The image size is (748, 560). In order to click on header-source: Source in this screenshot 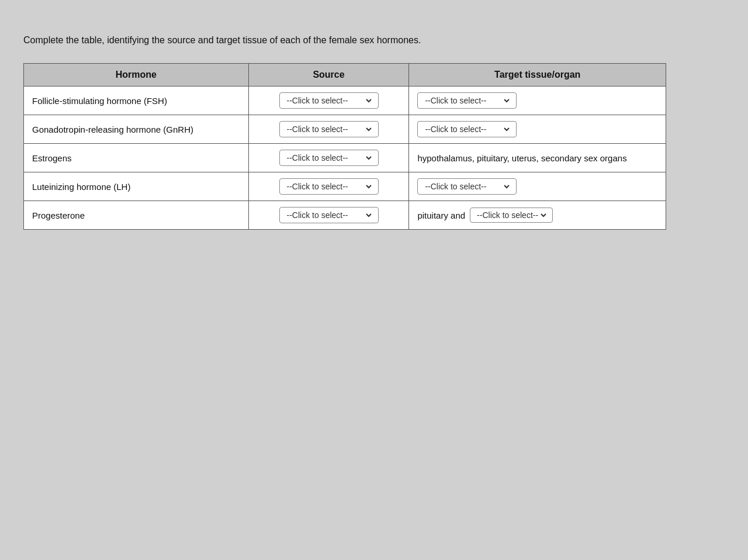, I will do `click(328, 75)`.